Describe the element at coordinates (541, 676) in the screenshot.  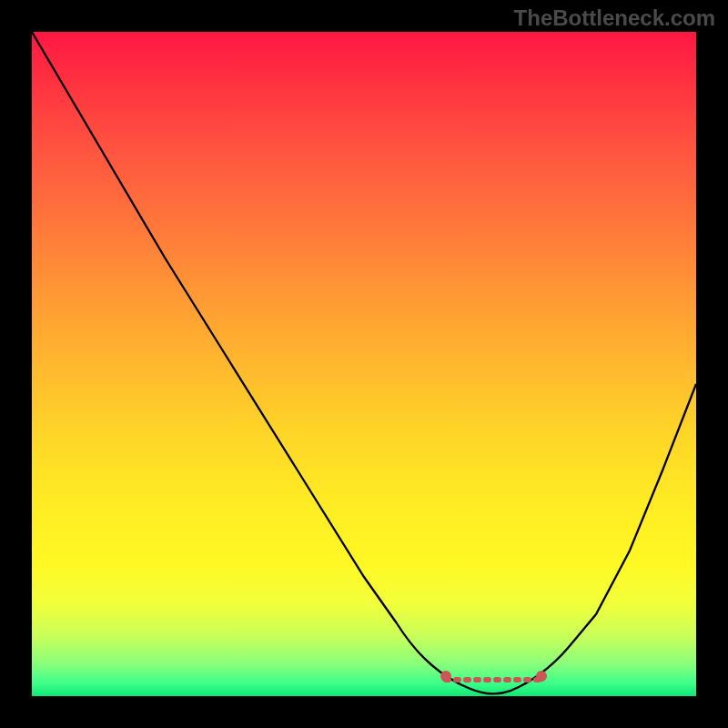
I see `optimal-end-dot` at that location.